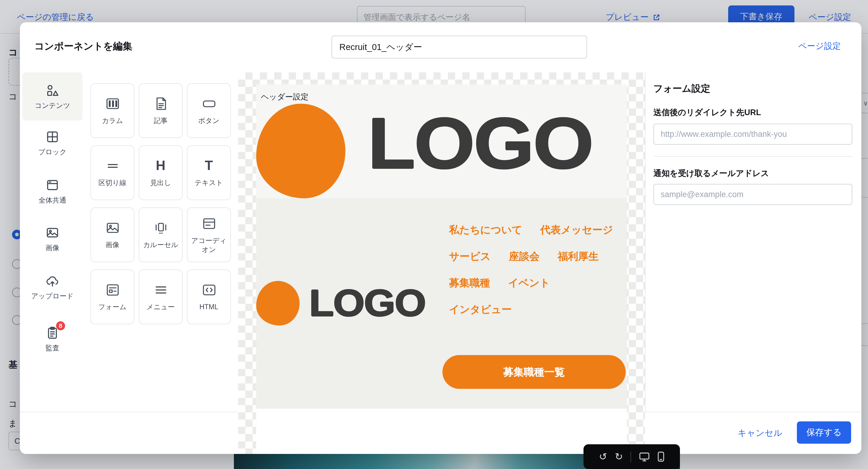 The width and height of the screenshot is (868, 469). I want to click on palette-item-menu: メニュー, so click(160, 297).